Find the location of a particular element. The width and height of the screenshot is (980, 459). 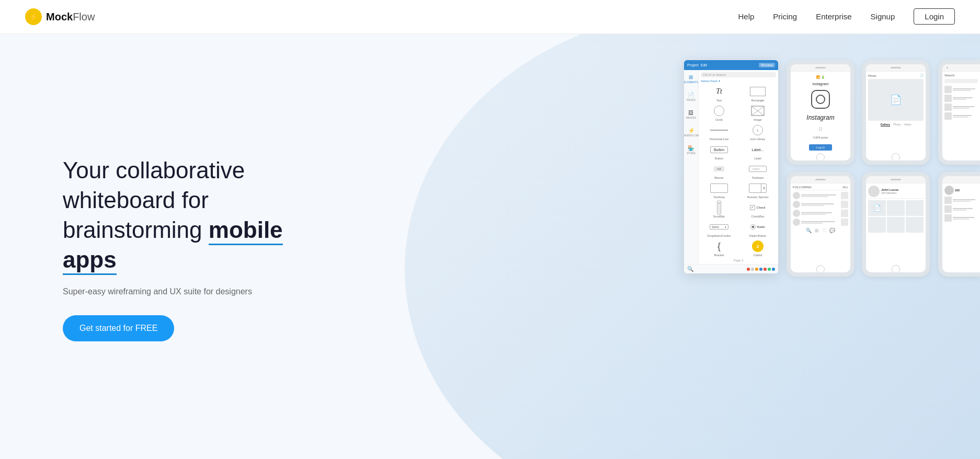

insta-title: Instagram is located at coordinates (820, 84).